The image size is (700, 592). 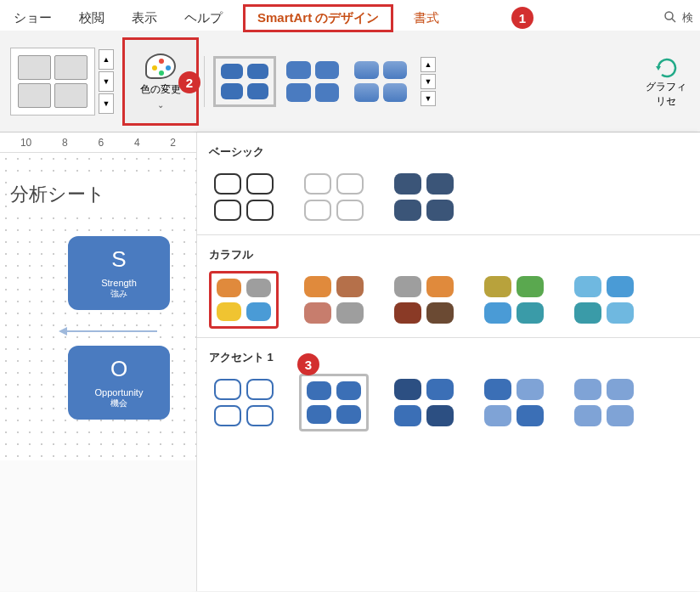 I want to click on reset-label-1: グラフィ, so click(x=666, y=87).